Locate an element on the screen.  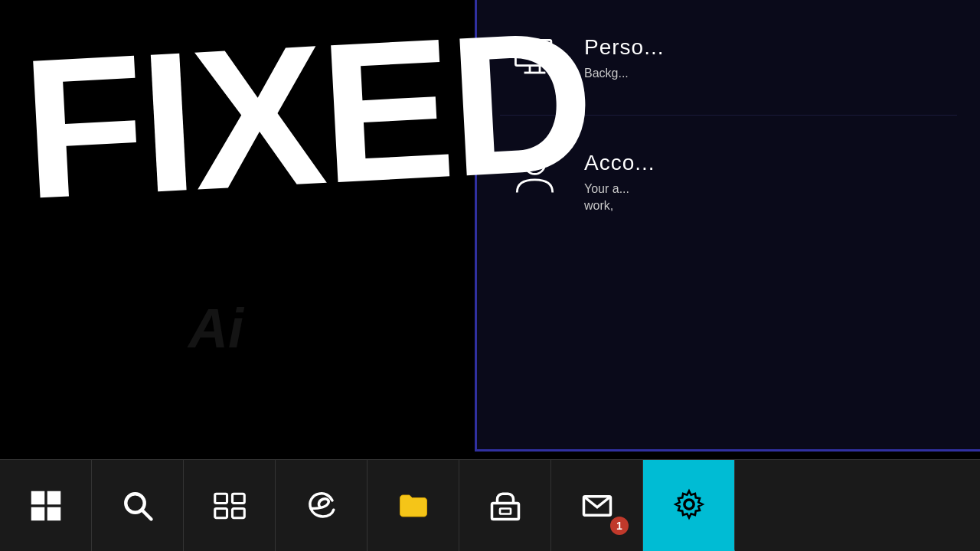
taskbar-edge is located at coordinates (322, 506).